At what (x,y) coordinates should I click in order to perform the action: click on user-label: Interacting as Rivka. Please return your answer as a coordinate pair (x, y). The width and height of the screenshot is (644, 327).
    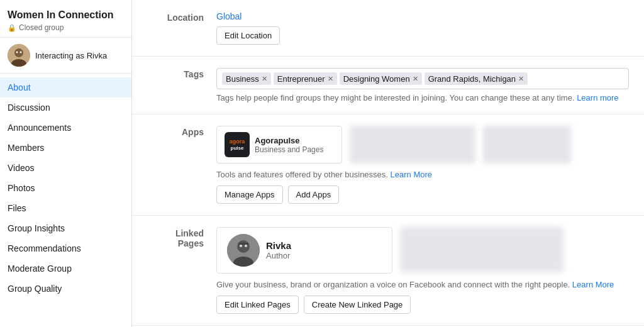
    Looking at the image, I should click on (71, 55).